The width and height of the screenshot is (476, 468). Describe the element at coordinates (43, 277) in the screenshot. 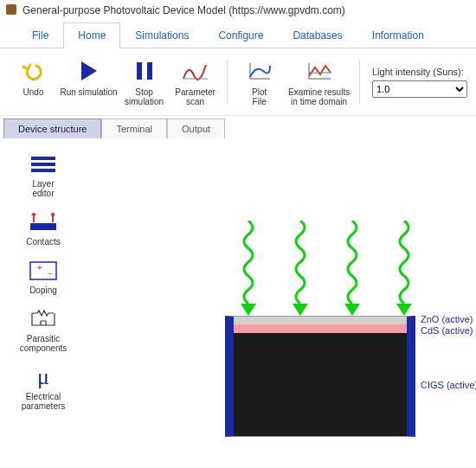

I see `sidebar-item-doping: +− Doping` at that location.